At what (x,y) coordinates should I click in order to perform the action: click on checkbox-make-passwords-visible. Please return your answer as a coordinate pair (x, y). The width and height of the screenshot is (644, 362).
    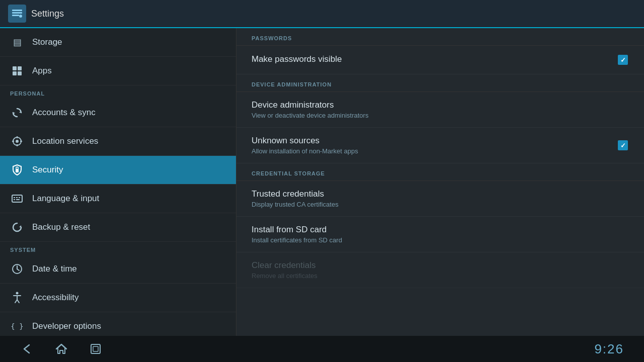
    Looking at the image, I should click on (623, 60).